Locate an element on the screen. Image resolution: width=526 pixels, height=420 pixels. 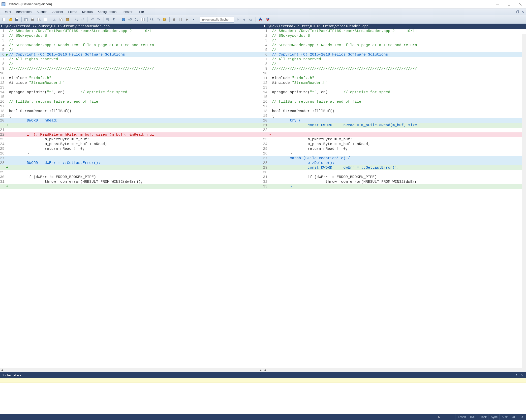
compare-icon is located at coordinates (143, 20).